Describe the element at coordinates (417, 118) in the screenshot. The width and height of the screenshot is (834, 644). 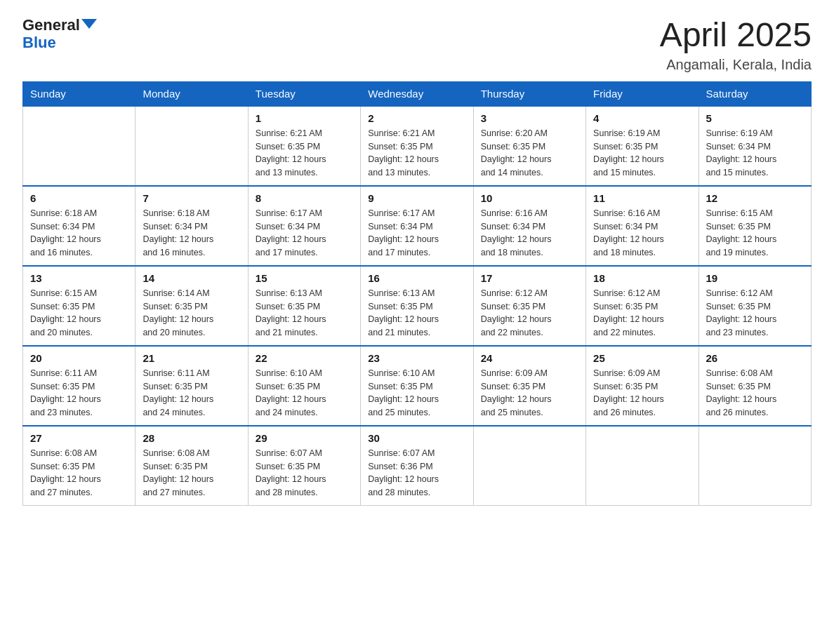
I see `day-number: 2` at that location.